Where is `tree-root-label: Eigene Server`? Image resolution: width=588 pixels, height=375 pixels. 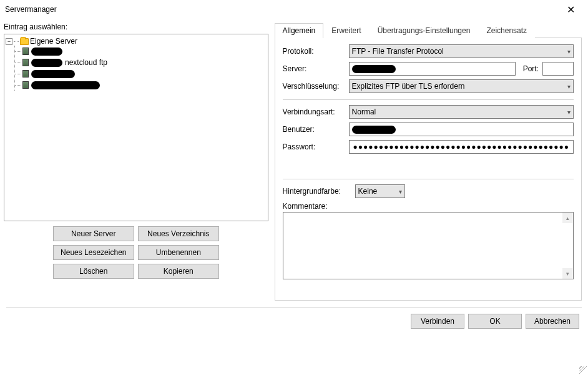
tree-root-label: Eigene Server is located at coordinates (54, 41).